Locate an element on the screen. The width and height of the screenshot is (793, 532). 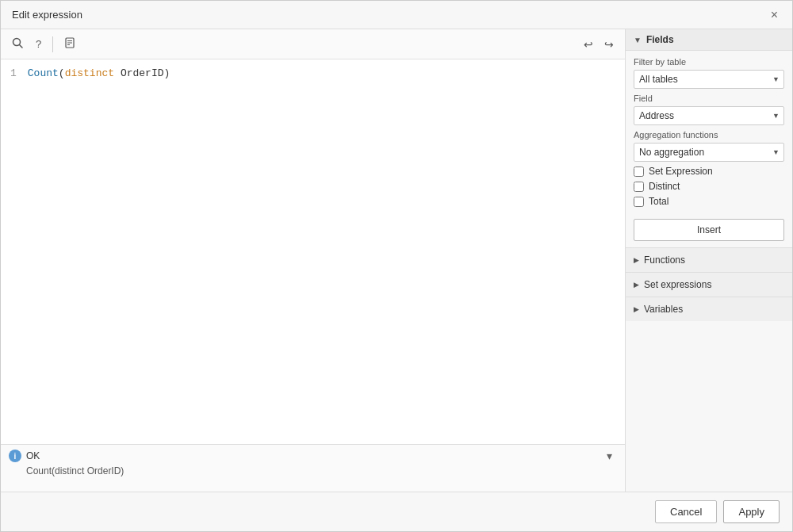
functions-arrow-icon: ▶ is located at coordinates (636, 260).